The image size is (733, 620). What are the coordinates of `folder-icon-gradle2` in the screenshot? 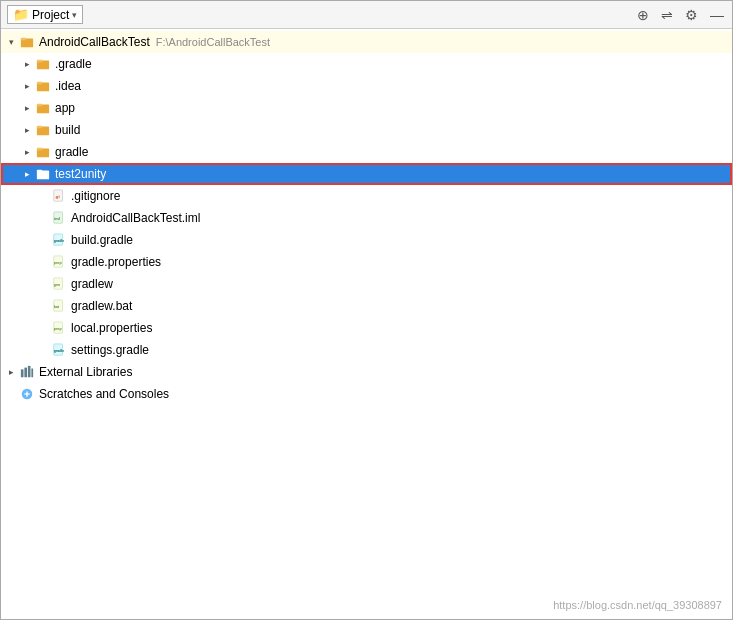 It's located at (43, 152).